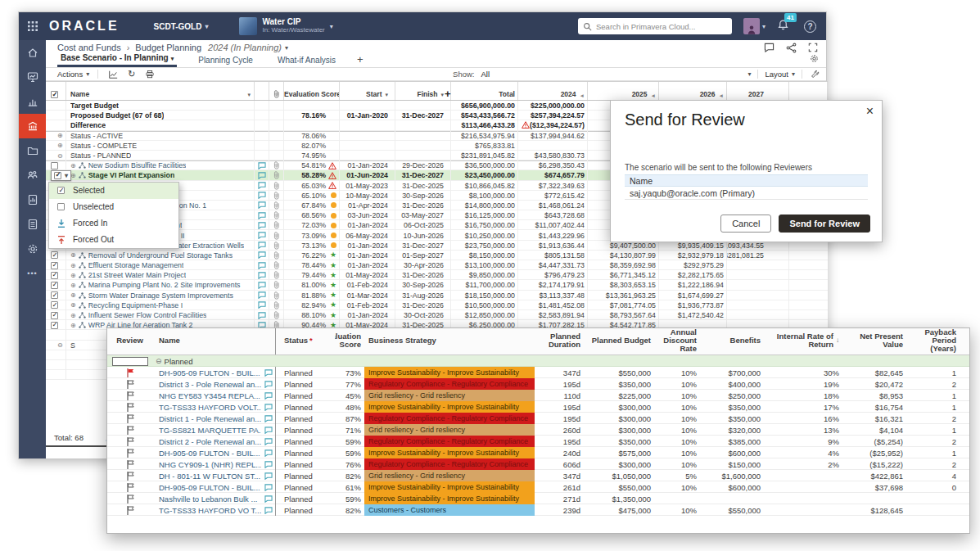 The width and height of the screenshot is (980, 551). What do you see at coordinates (160, 156) in the screenshot?
I see `row-name-cell: Status - PLANNED` at bounding box center [160, 156].